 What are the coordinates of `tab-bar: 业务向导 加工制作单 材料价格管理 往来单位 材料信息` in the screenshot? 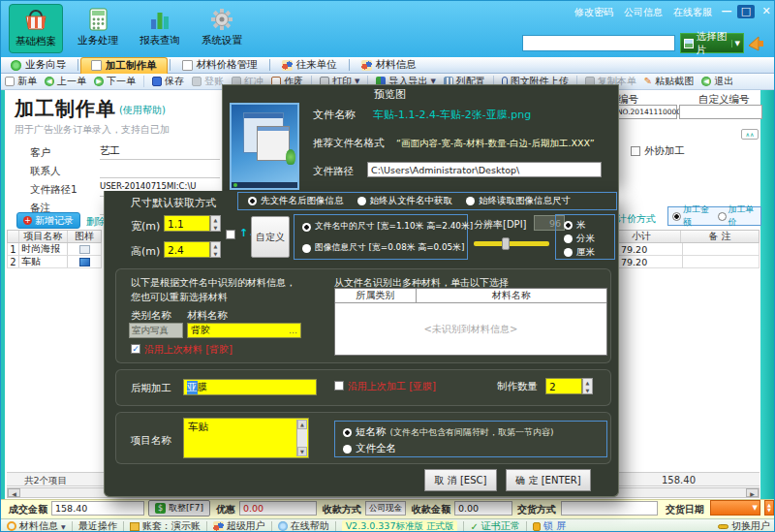 It's located at (388, 66).